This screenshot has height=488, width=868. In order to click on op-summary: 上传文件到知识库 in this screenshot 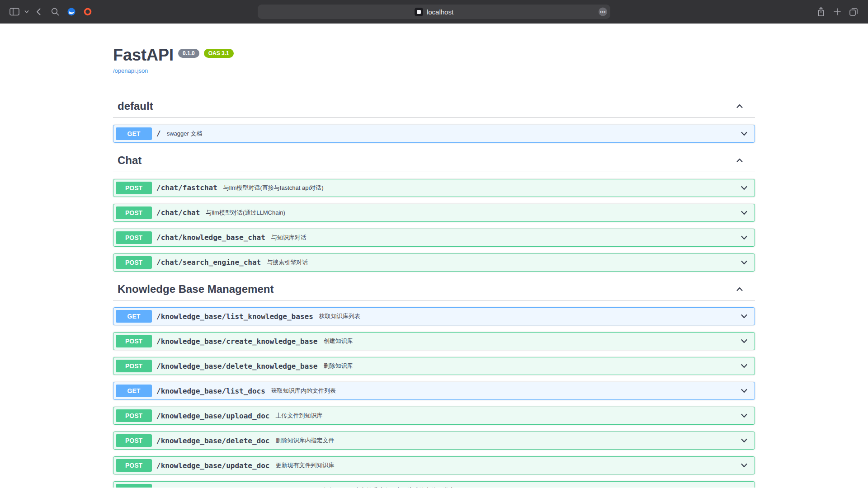, I will do `click(299, 416)`.